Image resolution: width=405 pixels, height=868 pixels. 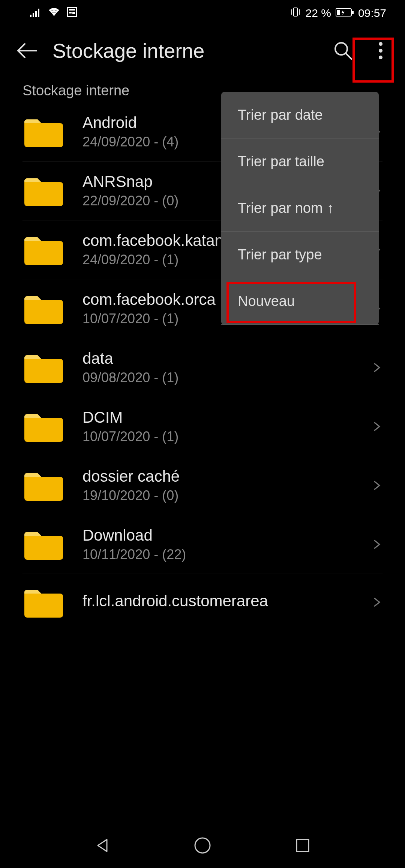 I want to click on folder-meta: 10/11/2020 - (22), so click(x=223, y=555).